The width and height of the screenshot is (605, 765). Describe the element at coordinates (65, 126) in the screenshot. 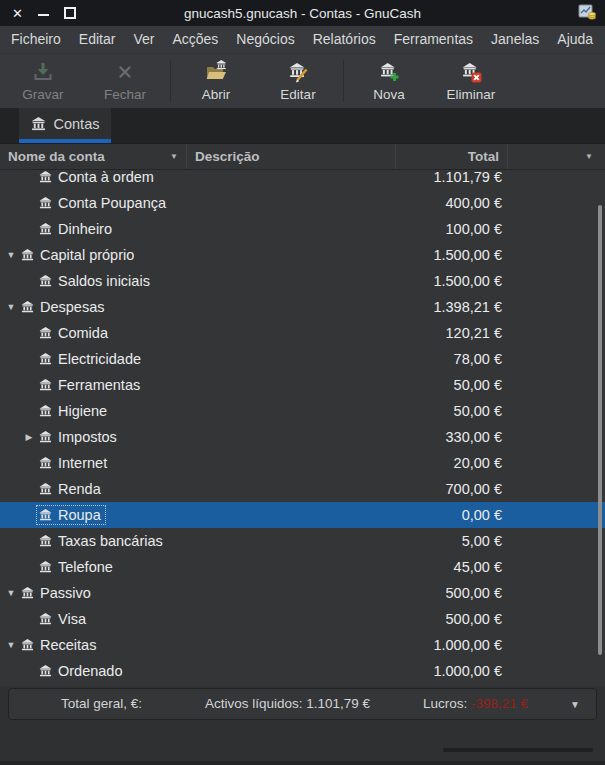

I see `tab-contas: Contas` at that location.